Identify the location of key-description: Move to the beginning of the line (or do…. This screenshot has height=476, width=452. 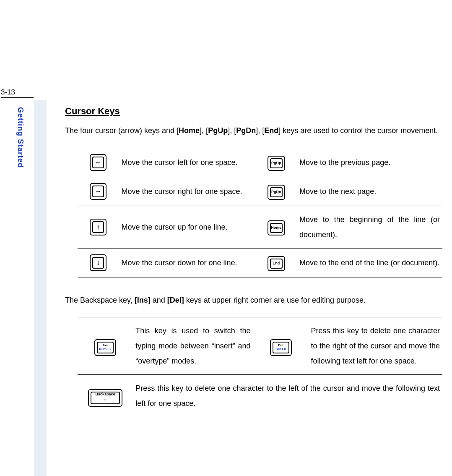
(370, 227).